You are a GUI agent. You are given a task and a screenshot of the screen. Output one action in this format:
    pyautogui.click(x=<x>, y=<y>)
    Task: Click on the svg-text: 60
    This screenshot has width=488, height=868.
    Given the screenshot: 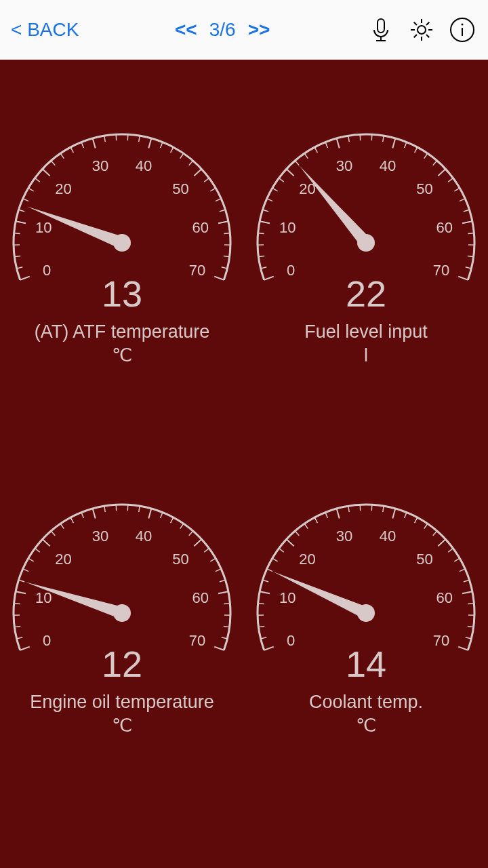 What is the action you would take?
    pyautogui.click(x=200, y=228)
    